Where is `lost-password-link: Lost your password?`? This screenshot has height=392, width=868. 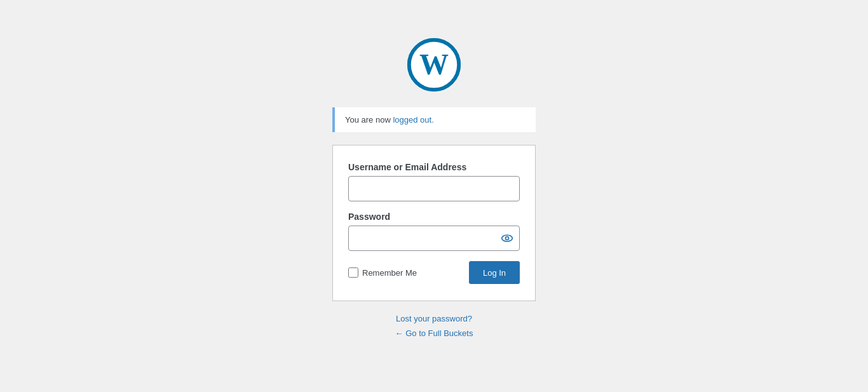
lost-password-link: Lost your password? is located at coordinates (434, 319).